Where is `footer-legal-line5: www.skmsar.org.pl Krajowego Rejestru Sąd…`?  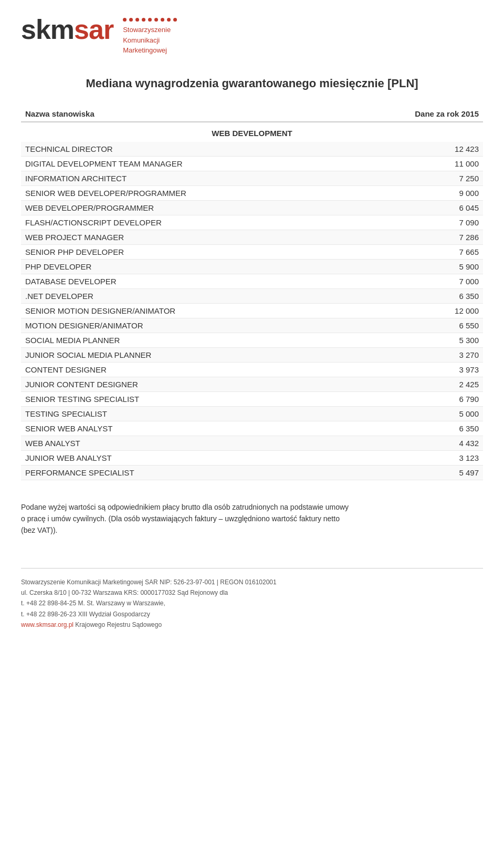 footer-legal-line5: www.skmsar.org.pl Krajowego Rejestru Sąd… is located at coordinates (252, 625).